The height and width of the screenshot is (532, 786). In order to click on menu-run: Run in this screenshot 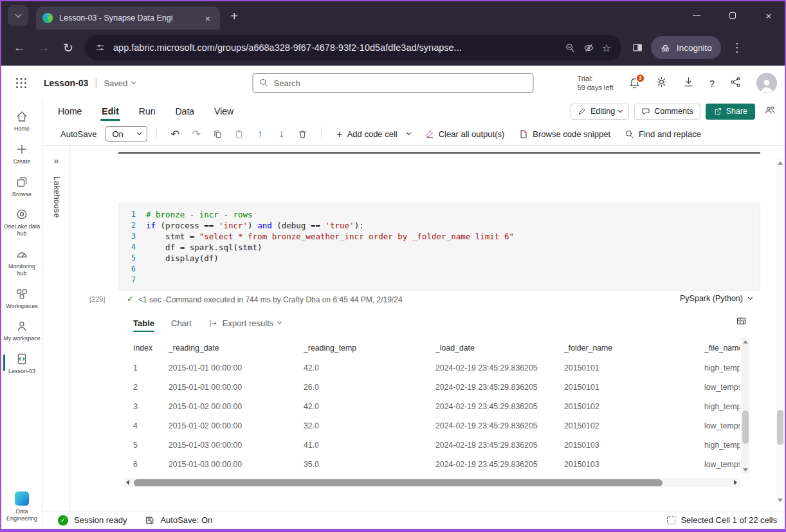, I will do `click(147, 111)`.